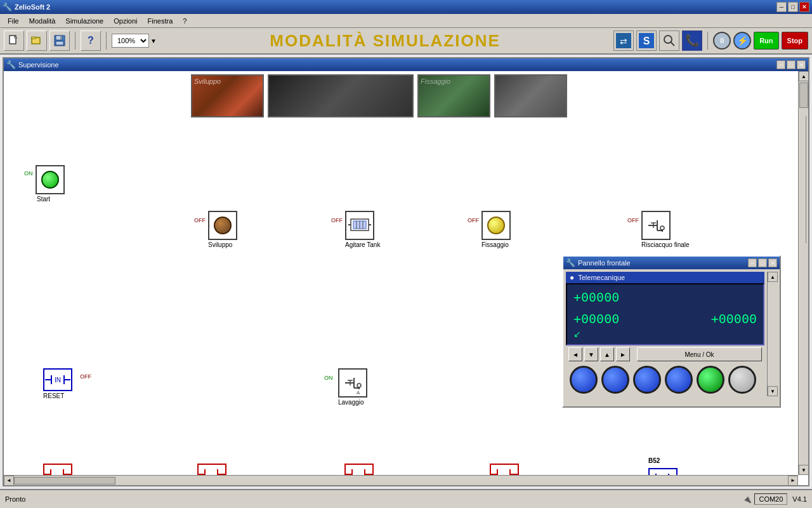 This screenshot has height=508, width=812. Describe the element at coordinates (360, 225) in the screenshot. I see `agitare-box` at that location.